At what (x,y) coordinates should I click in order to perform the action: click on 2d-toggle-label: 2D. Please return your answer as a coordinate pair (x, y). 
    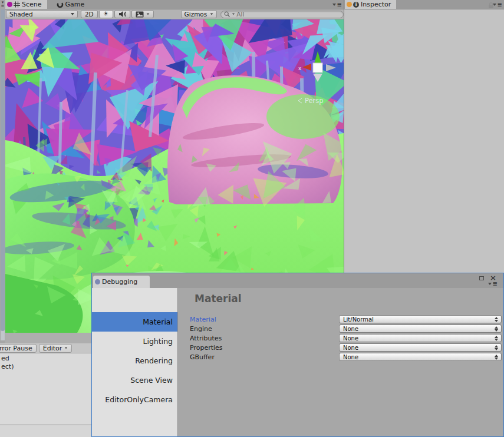
    Looking at the image, I should click on (90, 14).